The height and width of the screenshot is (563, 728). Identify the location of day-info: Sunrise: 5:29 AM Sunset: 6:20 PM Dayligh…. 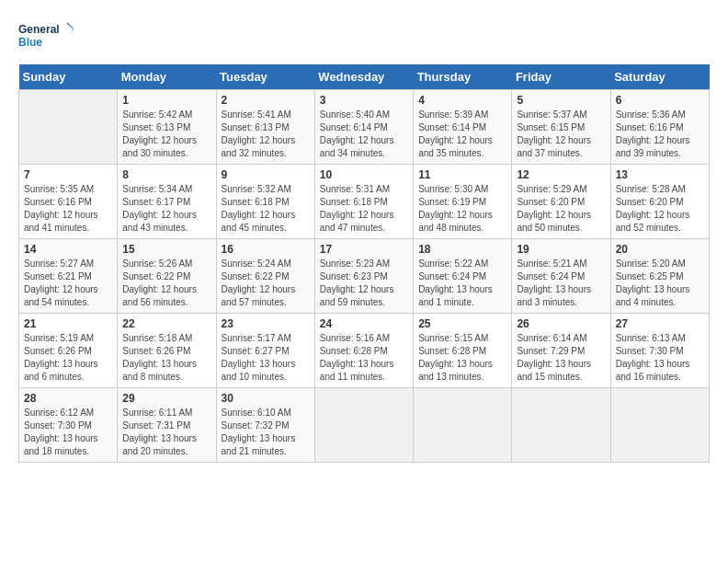
(561, 209).